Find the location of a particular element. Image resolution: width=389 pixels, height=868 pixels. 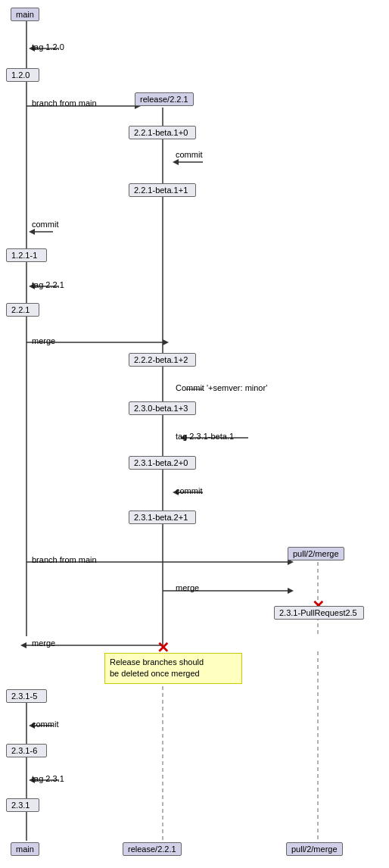

label-merge-2: merge is located at coordinates (188, 588).